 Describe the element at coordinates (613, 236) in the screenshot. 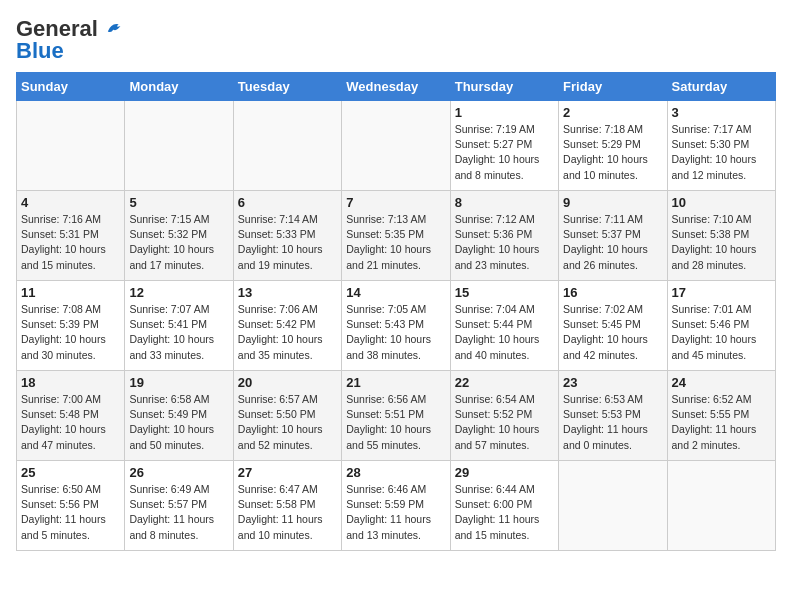

I see `calendar-cell: 9Sunrise: 7:11 AMSunset: 5:37 PMDaylight…` at that location.